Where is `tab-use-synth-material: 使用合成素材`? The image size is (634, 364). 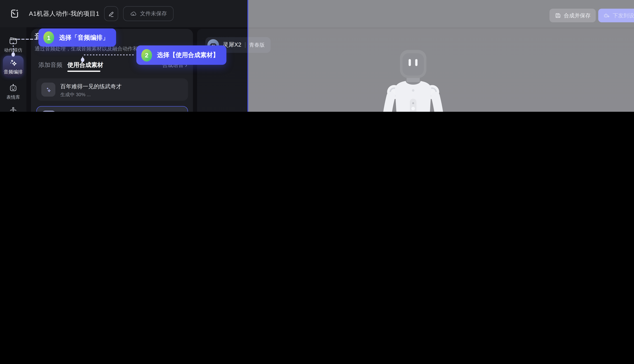
tab-use-synth-material: 使用合成素材 is located at coordinates (85, 65).